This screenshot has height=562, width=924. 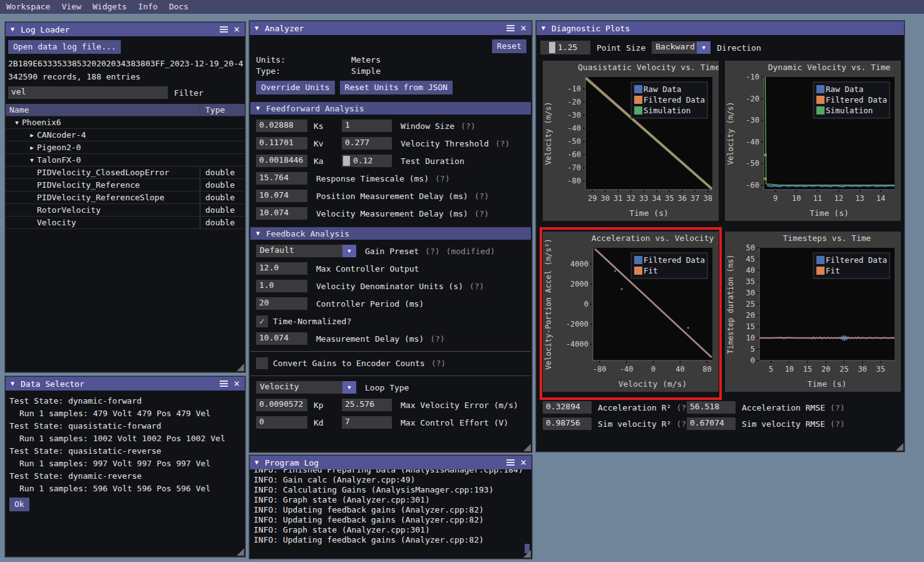 I want to click on menu-docs: Docs, so click(x=179, y=7).